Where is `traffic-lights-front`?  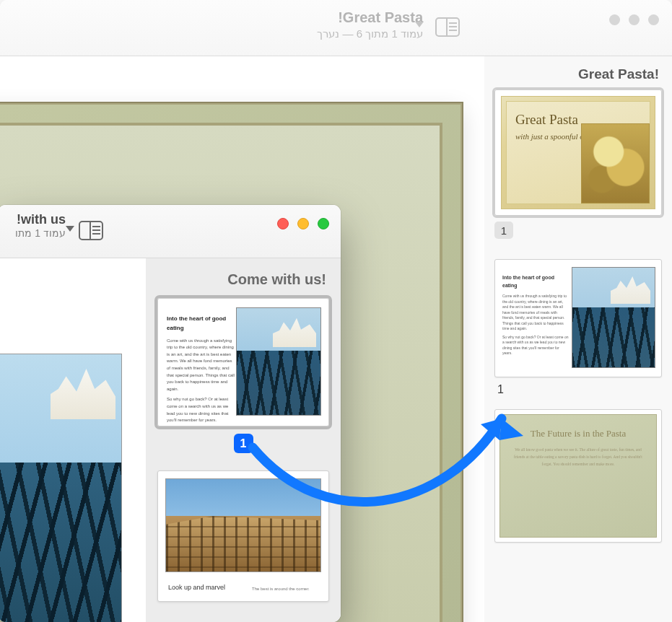
traffic-lights-front is located at coordinates (303, 224).